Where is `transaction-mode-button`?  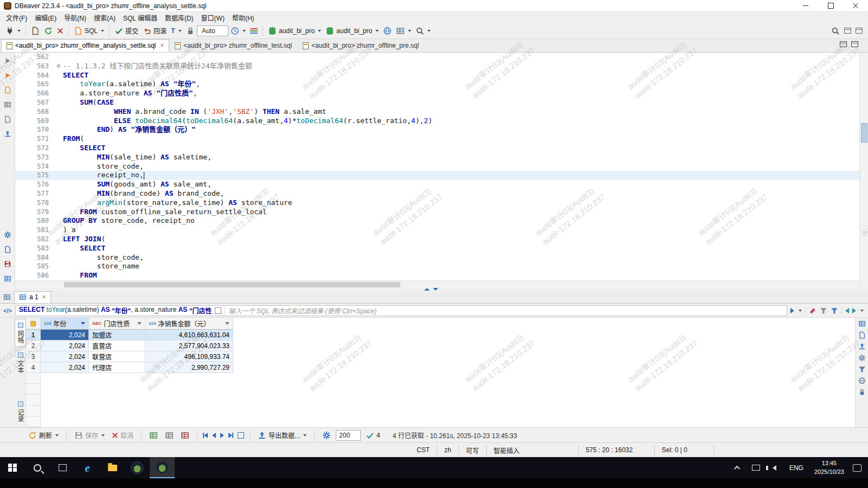
transaction-mode-button is located at coordinates (176, 30).